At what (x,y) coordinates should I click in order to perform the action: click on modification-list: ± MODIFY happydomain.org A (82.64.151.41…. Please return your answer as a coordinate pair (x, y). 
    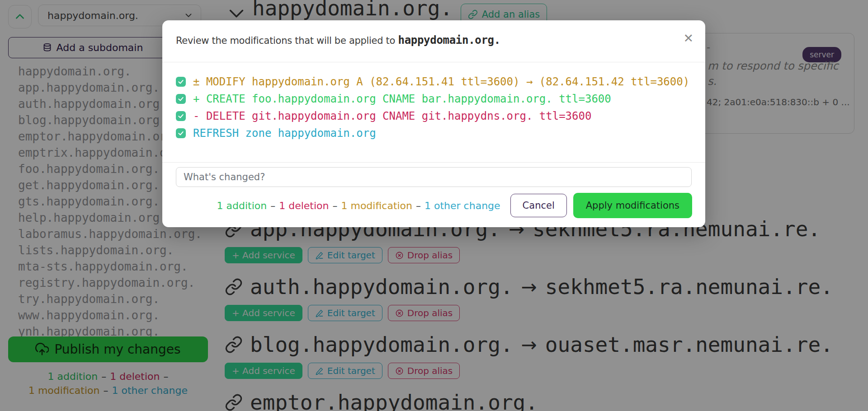
    Looking at the image, I should click on (434, 107).